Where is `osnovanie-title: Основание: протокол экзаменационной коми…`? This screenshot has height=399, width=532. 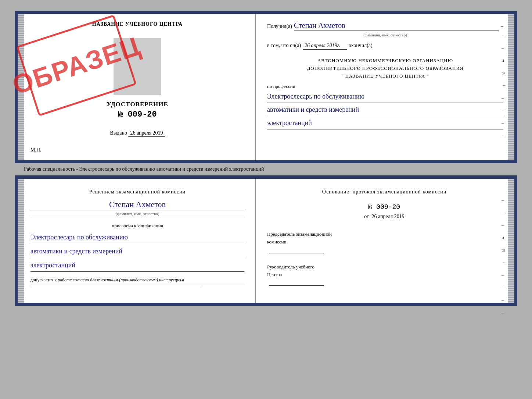 osnovanie-title: Основание: протокол экзаменационной коми… is located at coordinates (384, 192).